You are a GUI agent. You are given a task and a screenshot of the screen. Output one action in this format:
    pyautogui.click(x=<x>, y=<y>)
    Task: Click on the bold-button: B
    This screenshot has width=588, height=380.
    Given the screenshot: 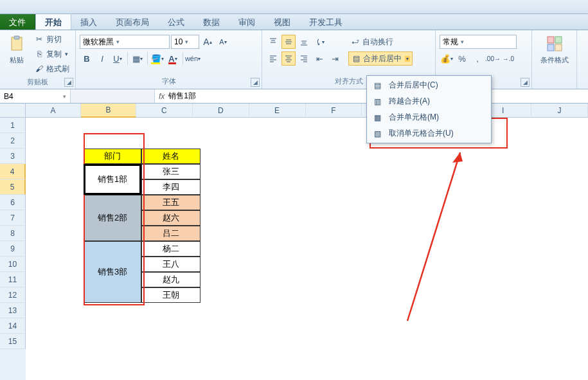 What is the action you would take?
    pyautogui.click(x=87, y=59)
    